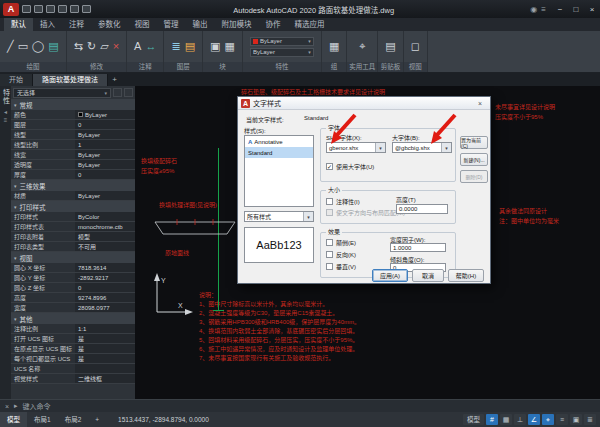 This screenshot has height=427, width=600. I want to click on layer-state-icon: ▤, so click(190, 46).